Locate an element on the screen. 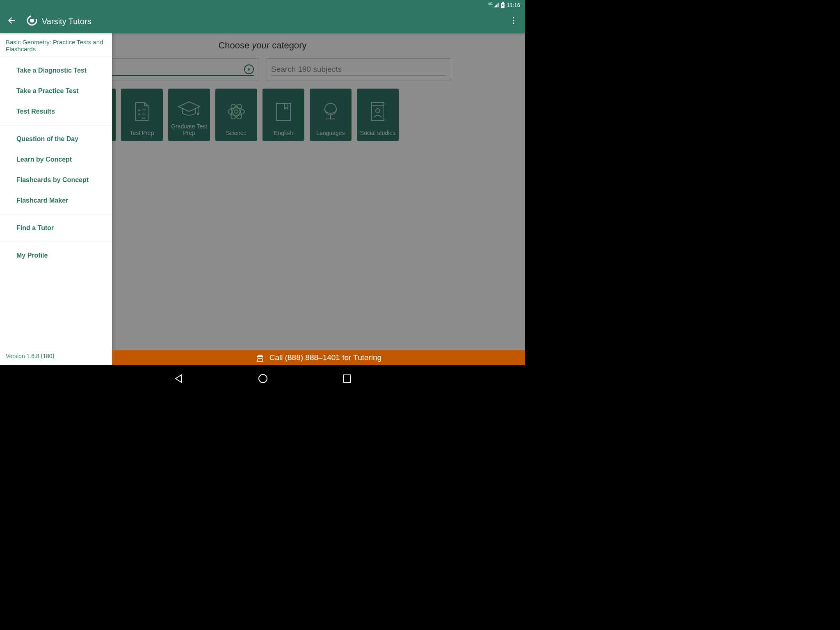 This screenshot has height=630, width=840. drawer-group-3: Find a Tutor is located at coordinates (56, 228).